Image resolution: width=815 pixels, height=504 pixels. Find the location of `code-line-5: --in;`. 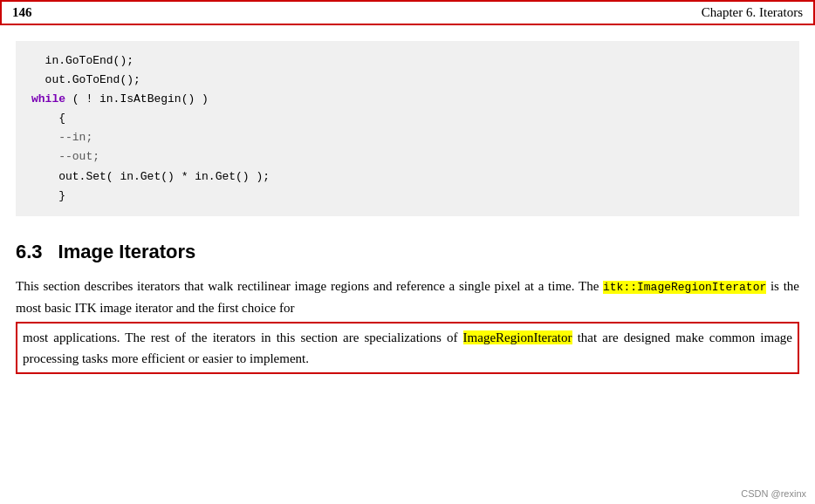

code-line-5: --in; is located at coordinates (408, 138).